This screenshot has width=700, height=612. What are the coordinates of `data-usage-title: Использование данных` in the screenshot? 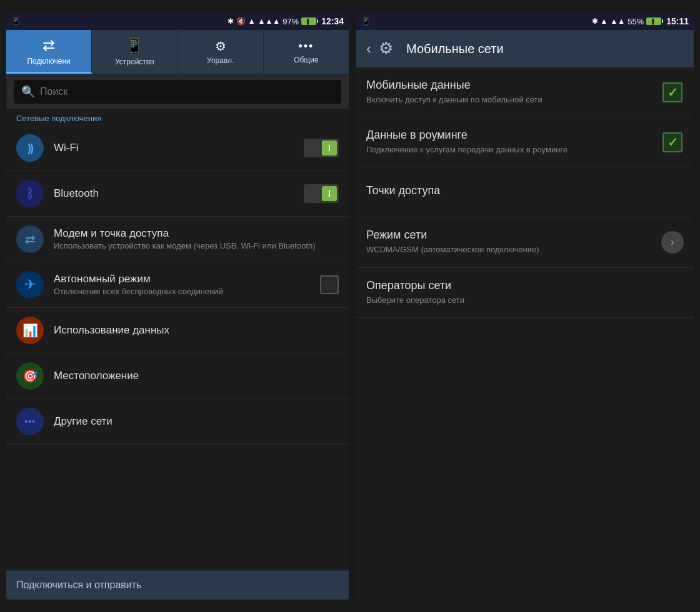 It's located at (196, 330).